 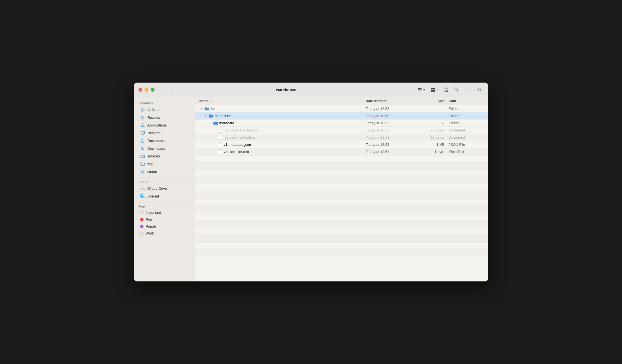 I want to click on sidebar-item-documents: Documents, so click(x=164, y=141).